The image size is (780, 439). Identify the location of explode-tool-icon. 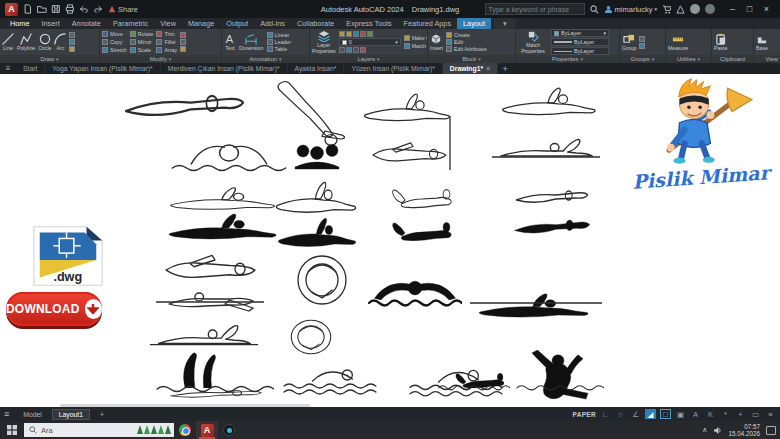
(183, 42).